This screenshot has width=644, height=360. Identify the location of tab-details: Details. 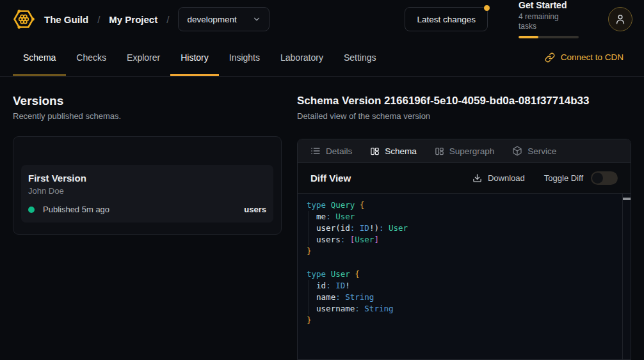
(332, 151).